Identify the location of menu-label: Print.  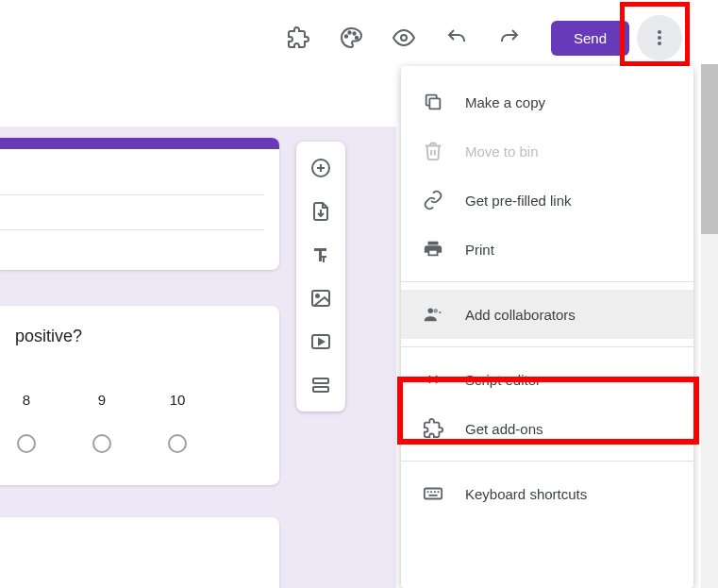
(479, 249).